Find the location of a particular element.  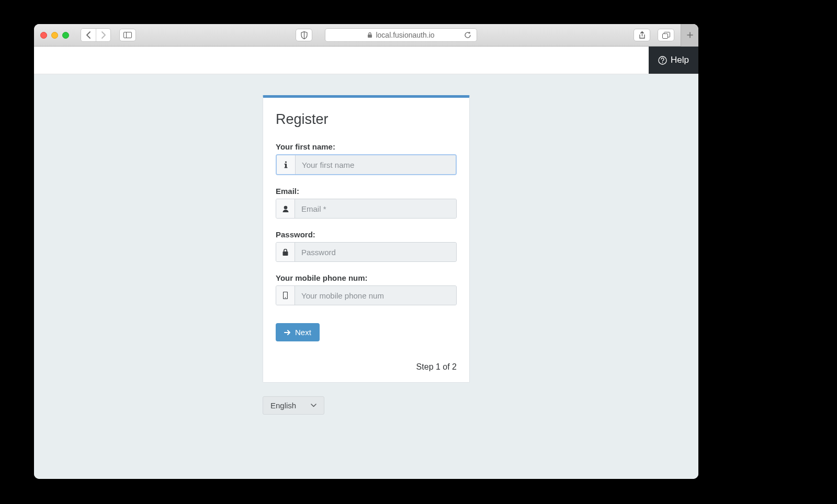

user-icon is located at coordinates (286, 209).